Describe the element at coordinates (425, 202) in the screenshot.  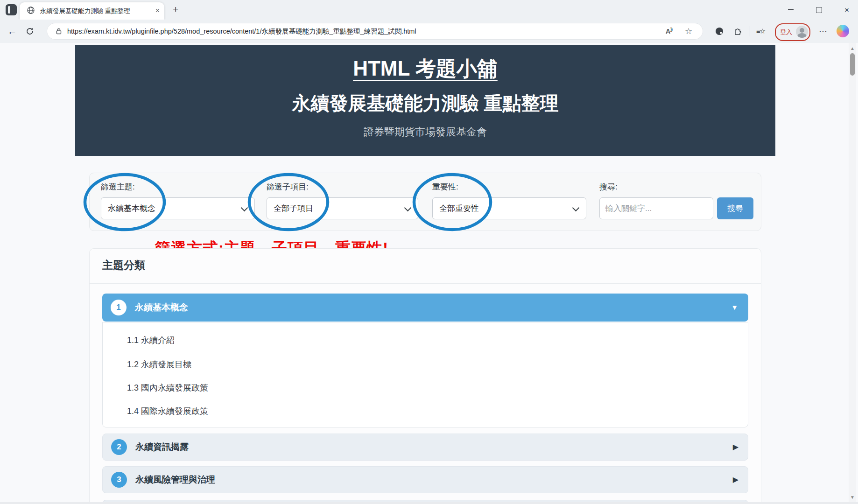
I see `filter-card: 篩選主題: 篩選子項目: 重要性: 搜尋: 永續基本概念 全部子項目 全部重要性…` at that location.